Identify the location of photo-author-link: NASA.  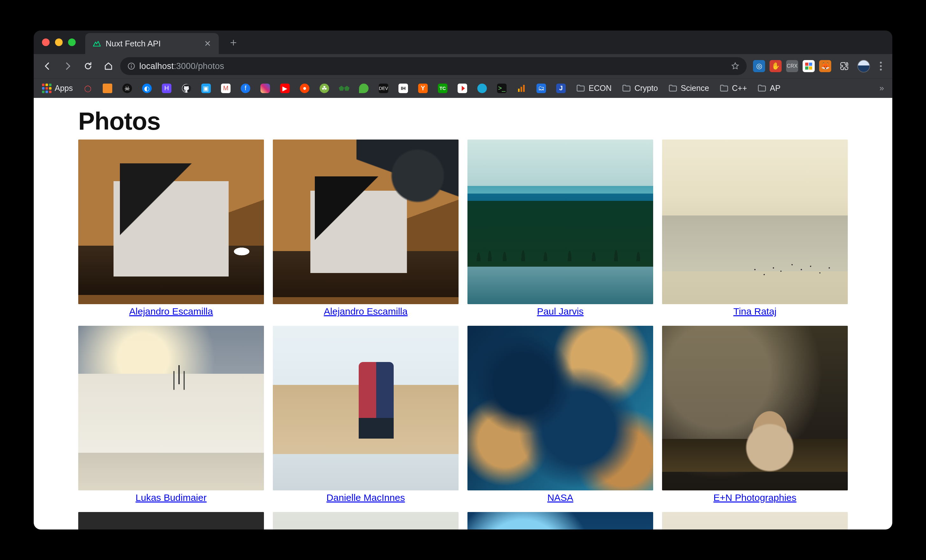
(560, 498).